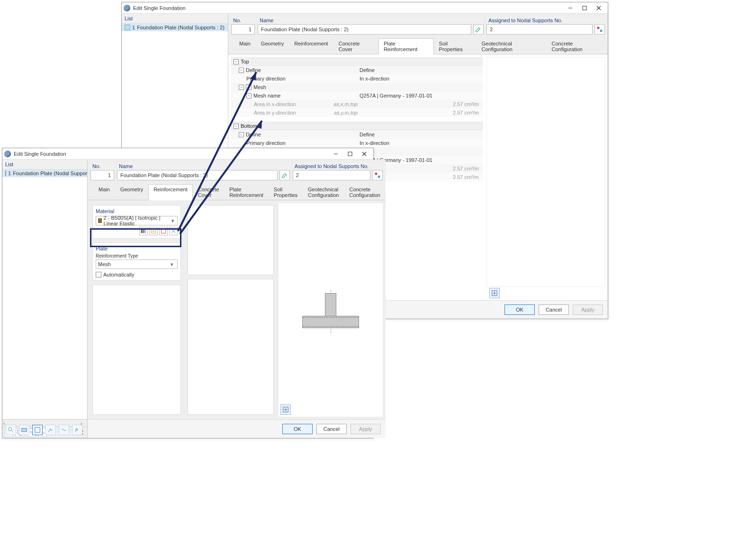 This screenshot has width=756, height=545. What do you see at coordinates (418, 46) in the screenshot?
I see `tab-strip: Main Geometry Reinforcement Concrete Cov…` at bounding box center [418, 46].